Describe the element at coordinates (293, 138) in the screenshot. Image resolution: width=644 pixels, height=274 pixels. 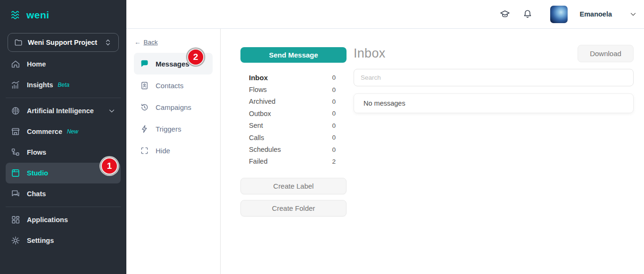
I see `folder-row-calls: Calls 0` at that location.